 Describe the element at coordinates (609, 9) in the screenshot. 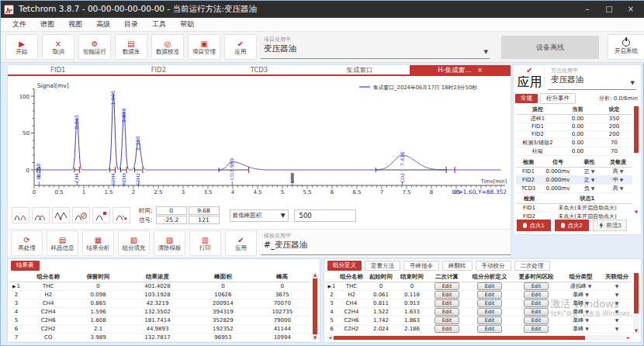

I see `maximize-button: □` at that location.